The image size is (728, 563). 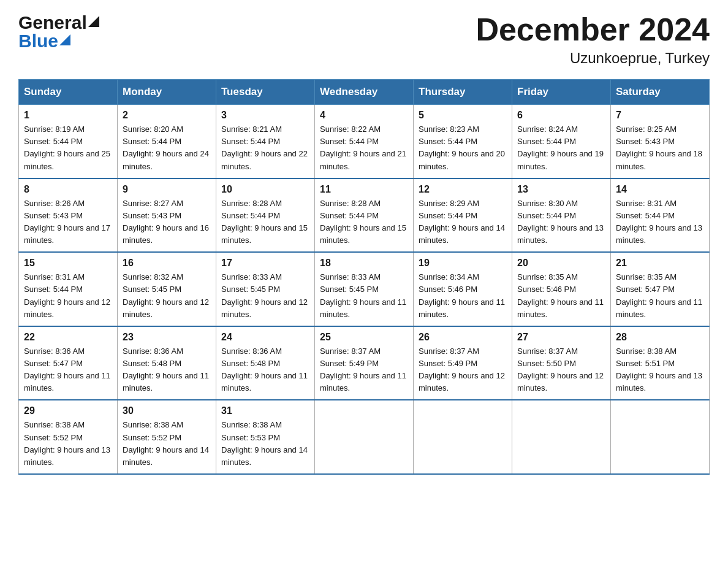 I want to click on daylight-label: Daylight: 9 hours and 16 minutes., so click(x=165, y=234).